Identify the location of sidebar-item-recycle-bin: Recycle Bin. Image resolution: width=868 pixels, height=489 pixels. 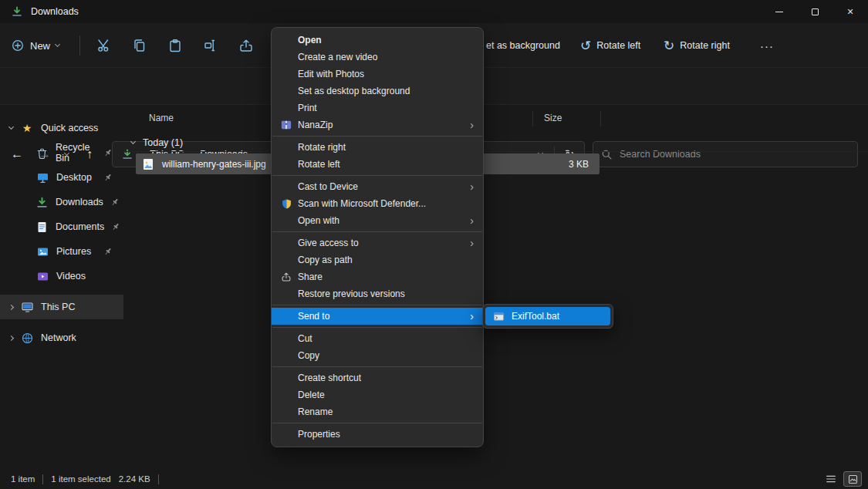
(62, 153).